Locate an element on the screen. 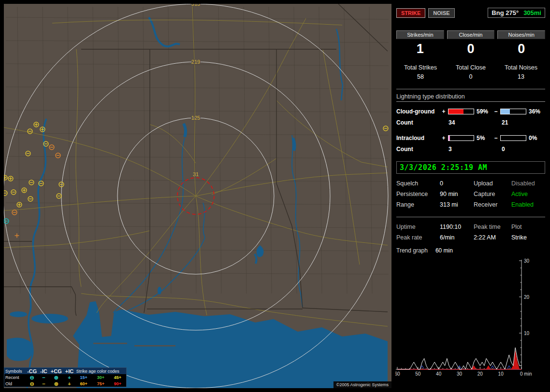 The height and width of the screenshot is (392, 550). squelch-value: 0 is located at coordinates (457, 183).